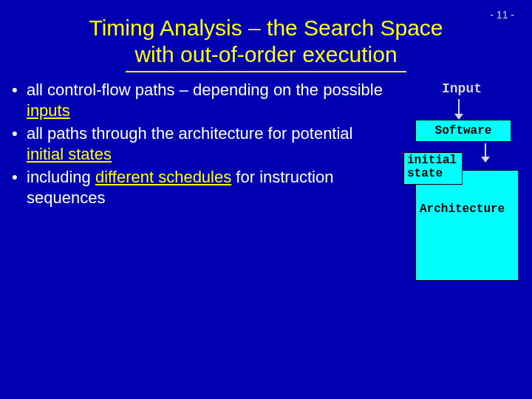 The width and height of the screenshot is (532, 399). What do you see at coordinates (463, 209) in the screenshot?
I see `architecture-label: Architecture` at bounding box center [463, 209].